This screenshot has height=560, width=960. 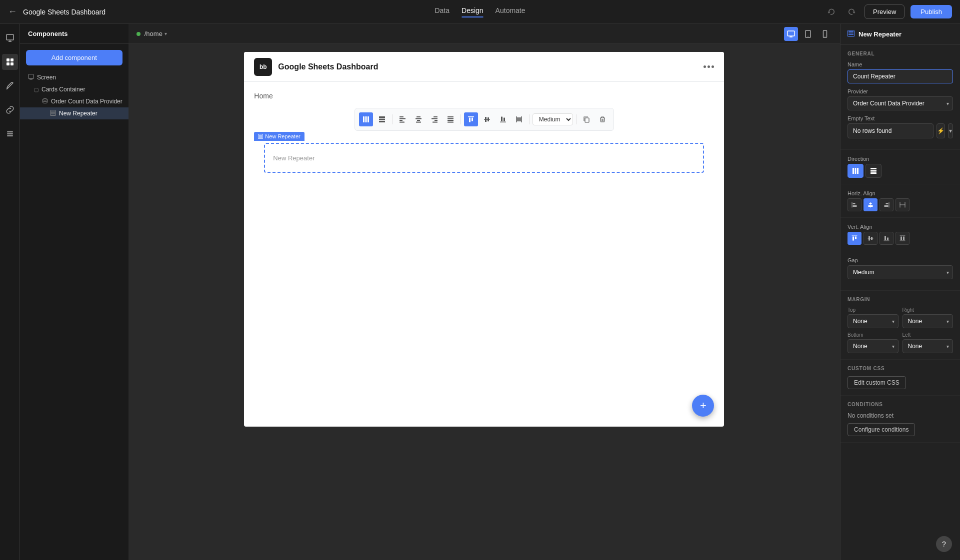 What do you see at coordinates (873, 321) in the screenshot?
I see `margin-top-select: None Small Medium Large` at bounding box center [873, 321].